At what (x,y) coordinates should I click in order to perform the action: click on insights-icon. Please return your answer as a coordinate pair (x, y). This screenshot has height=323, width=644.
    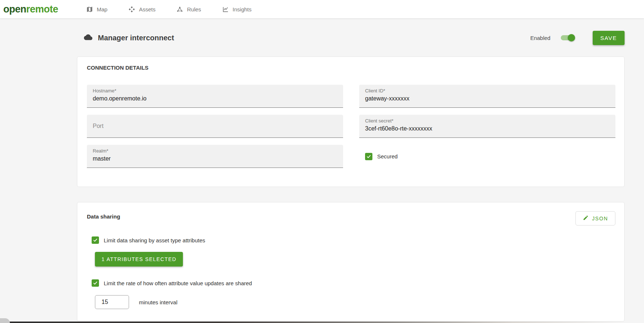
    Looking at the image, I should click on (226, 10).